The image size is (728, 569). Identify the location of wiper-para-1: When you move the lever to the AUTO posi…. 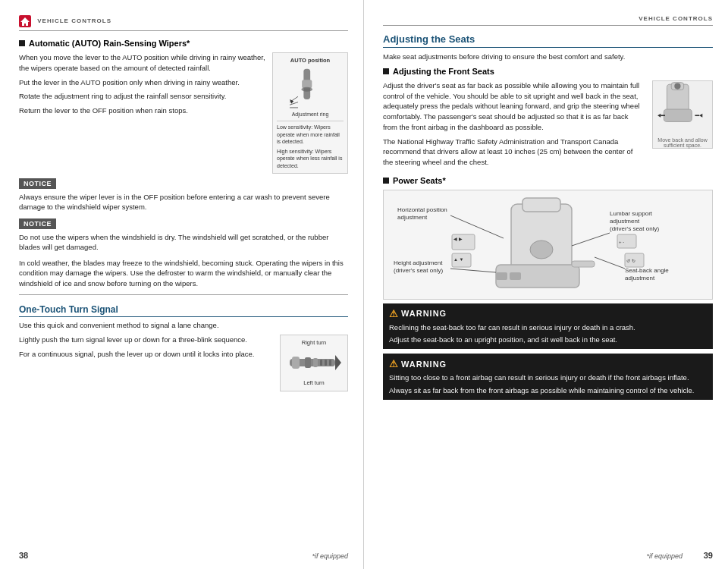
(143, 63).